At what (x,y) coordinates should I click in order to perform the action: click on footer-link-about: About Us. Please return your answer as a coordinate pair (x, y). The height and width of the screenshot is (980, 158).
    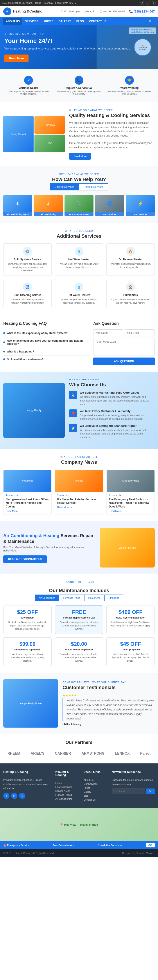
    Looking at the image, I should click on (96, 780).